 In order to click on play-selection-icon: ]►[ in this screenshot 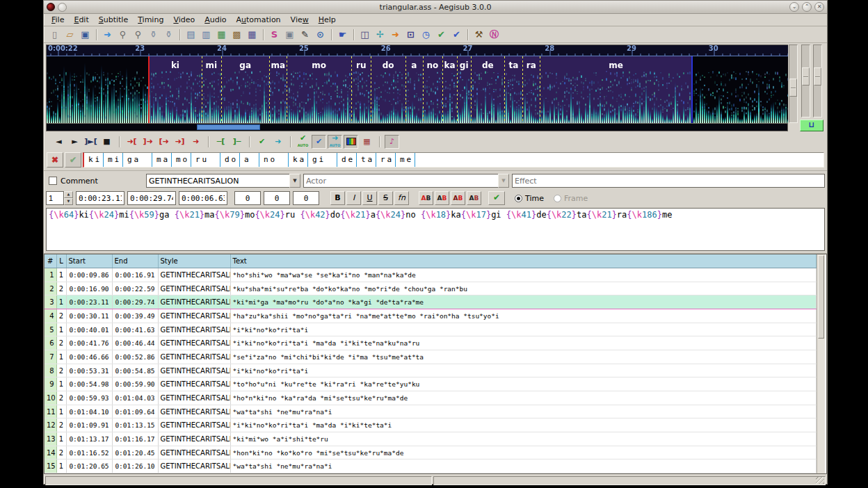, I will do `click(90, 142)`.